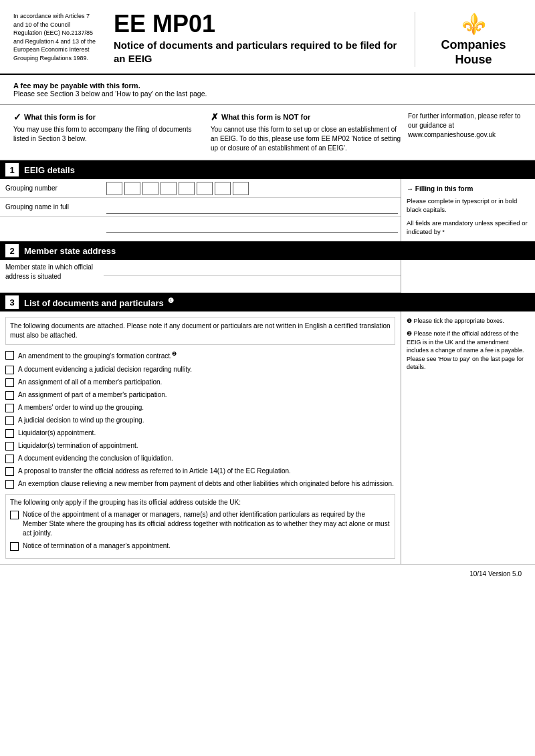  What do you see at coordinates (468, 39) in the screenshot?
I see `companies-house-logo: ⚜️ Companies House` at bounding box center [468, 39].